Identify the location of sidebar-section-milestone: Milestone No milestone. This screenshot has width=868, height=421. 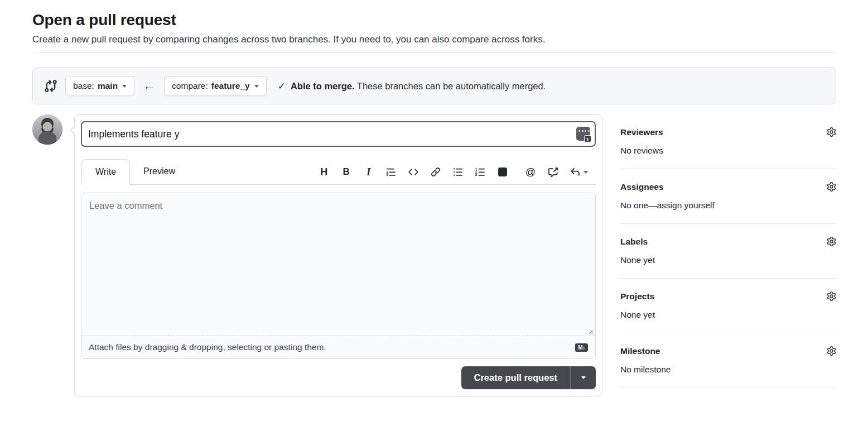
(729, 361).